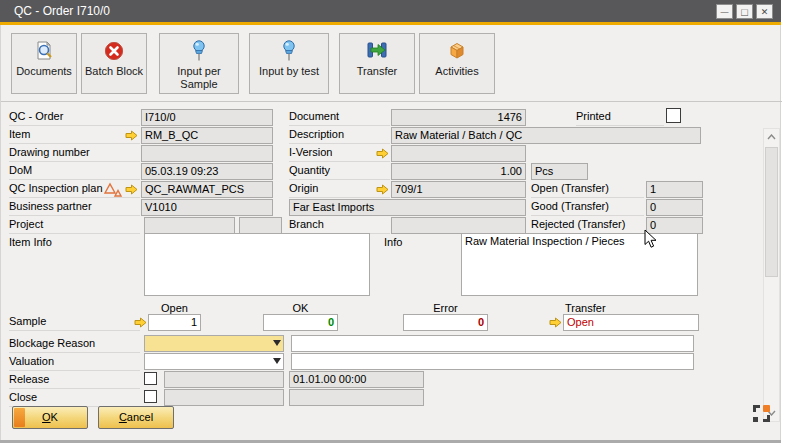 Image resolution: width=786 pixels, height=446 pixels. What do you see at coordinates (382, 190) in the screenshot?
I see `origin-link-arrow-icon` at bounding box center [382, 190].